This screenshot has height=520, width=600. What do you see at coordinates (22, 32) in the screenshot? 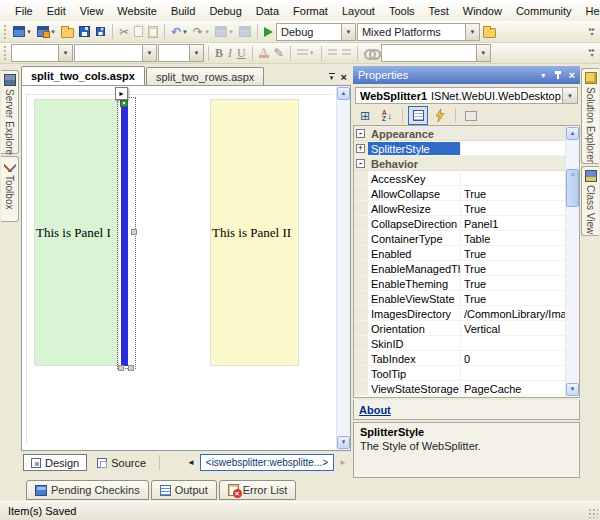
I see `new-project-button: ▼` at bounding box center [22, 32].